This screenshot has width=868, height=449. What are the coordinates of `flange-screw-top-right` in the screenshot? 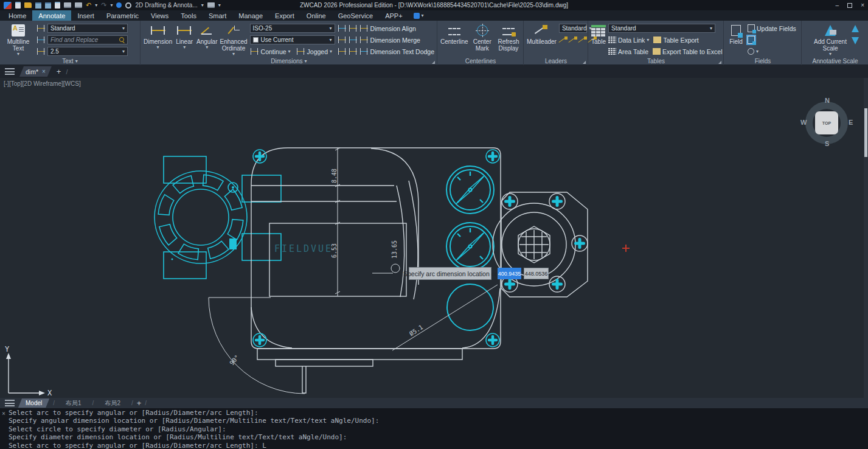 It's located at (557, 201).